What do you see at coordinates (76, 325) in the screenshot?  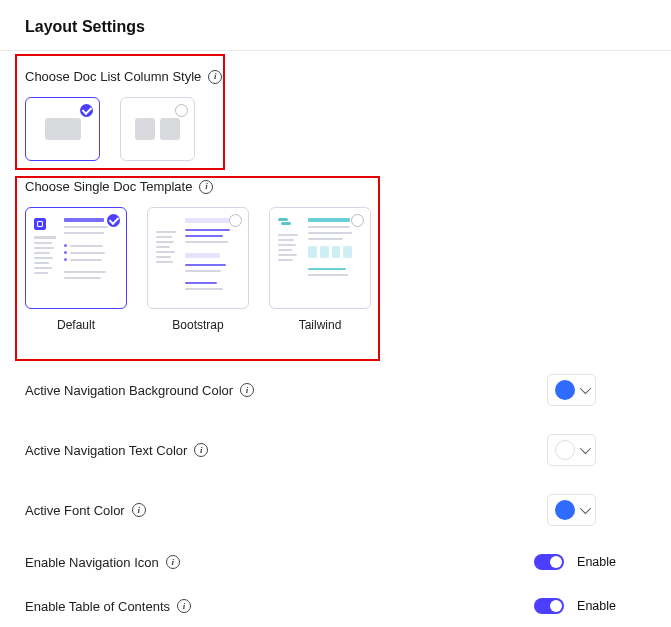 I see `template-label-default: Default` at bounding box center [76, 325].